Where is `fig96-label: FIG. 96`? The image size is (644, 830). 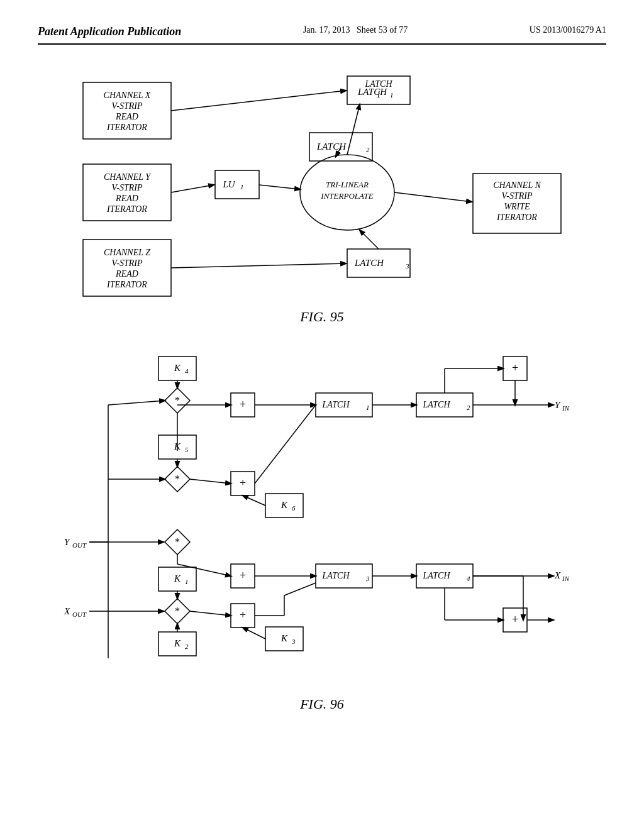
fig96-label: FIG. 96 is located at coordinates (322, 704).